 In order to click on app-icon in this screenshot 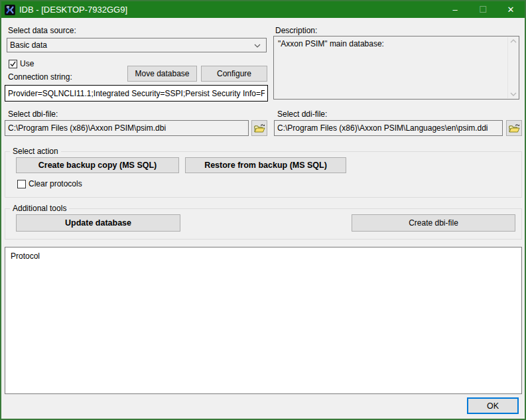, I will do `click(10, 10)`.